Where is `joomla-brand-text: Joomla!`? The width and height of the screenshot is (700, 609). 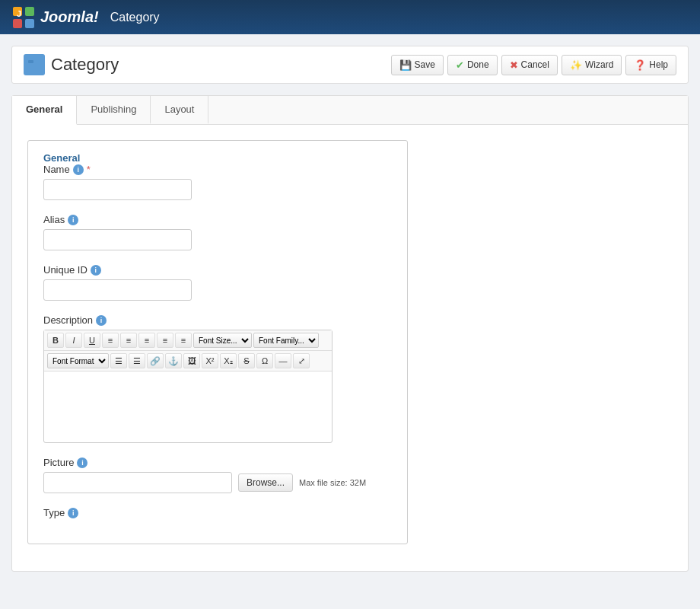 joomla-brand-text: Joomla! is located at coordinates (70, 17).